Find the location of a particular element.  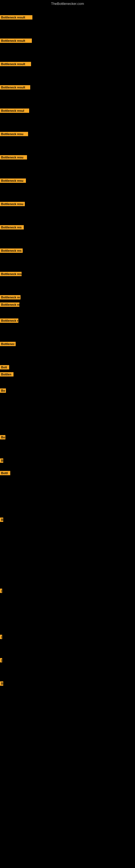

bottleneck-result-label: Bottlen is located at coordinates (7, 374).